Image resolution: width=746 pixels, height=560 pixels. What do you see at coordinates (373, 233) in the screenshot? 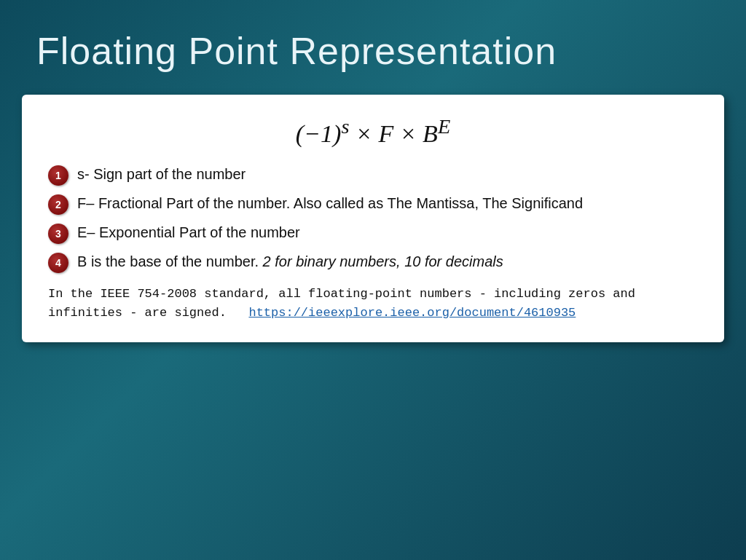
I see `bullet-item-3: 3 E– Exponential Part of the number` at bounding box center [373, 233].